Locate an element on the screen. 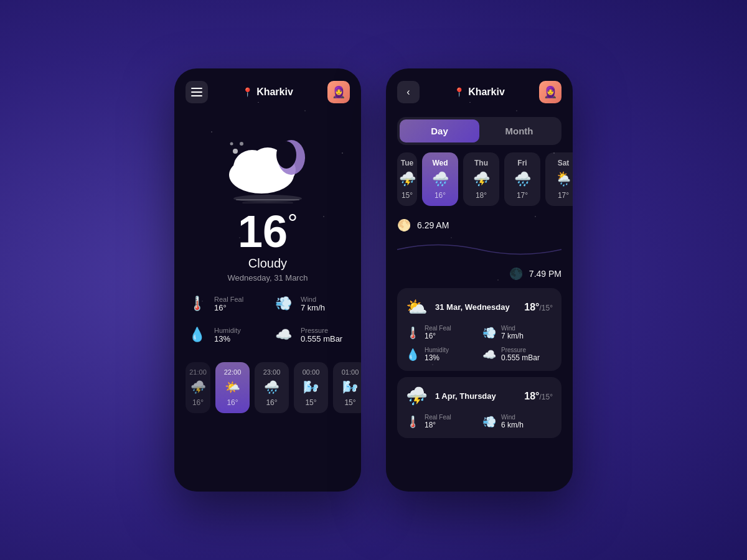 This screenshot has height=560, width=747. sunset-row: 🌑 7.49 PM is located at coordinates (479, 274).